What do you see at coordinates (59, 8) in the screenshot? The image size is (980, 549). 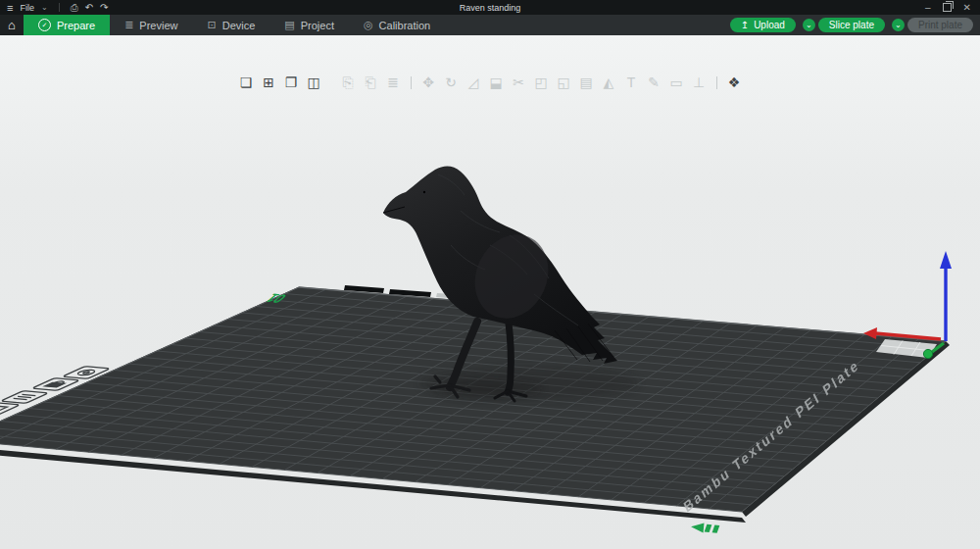 I see `titlebar-divider` at bounding box center [59, 8].